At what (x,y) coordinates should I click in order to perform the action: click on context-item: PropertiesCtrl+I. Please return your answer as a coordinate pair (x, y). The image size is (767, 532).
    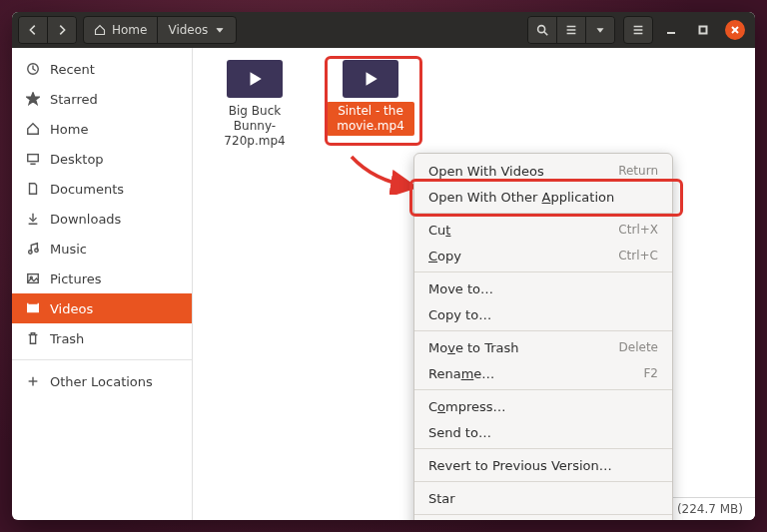
    Looking at the image, I should click on (543, 519).